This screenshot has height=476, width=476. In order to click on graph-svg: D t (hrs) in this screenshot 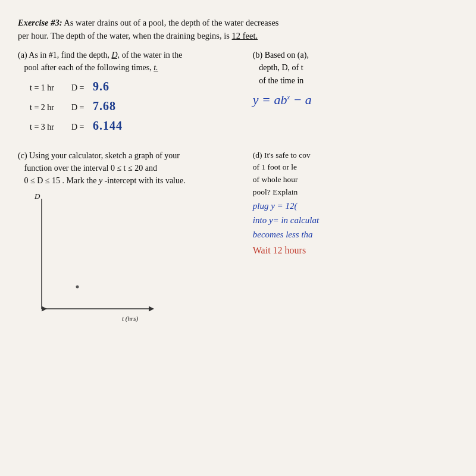, I will do `click(89, 261)`.